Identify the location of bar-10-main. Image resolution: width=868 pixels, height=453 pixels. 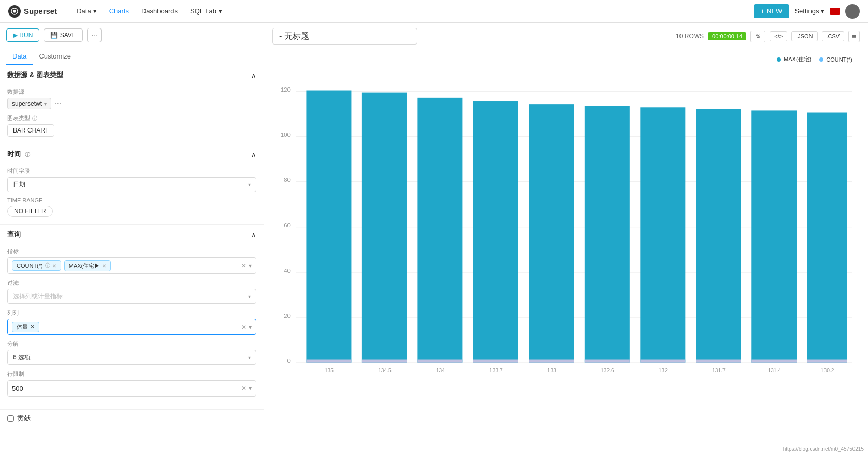
(828, 238).